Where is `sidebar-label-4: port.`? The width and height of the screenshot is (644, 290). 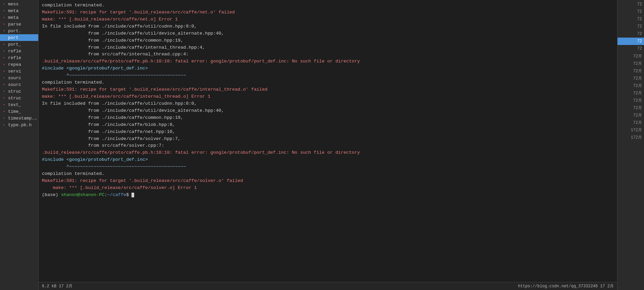
sidebar-label-4: port. is located at coordinates (15, 31).